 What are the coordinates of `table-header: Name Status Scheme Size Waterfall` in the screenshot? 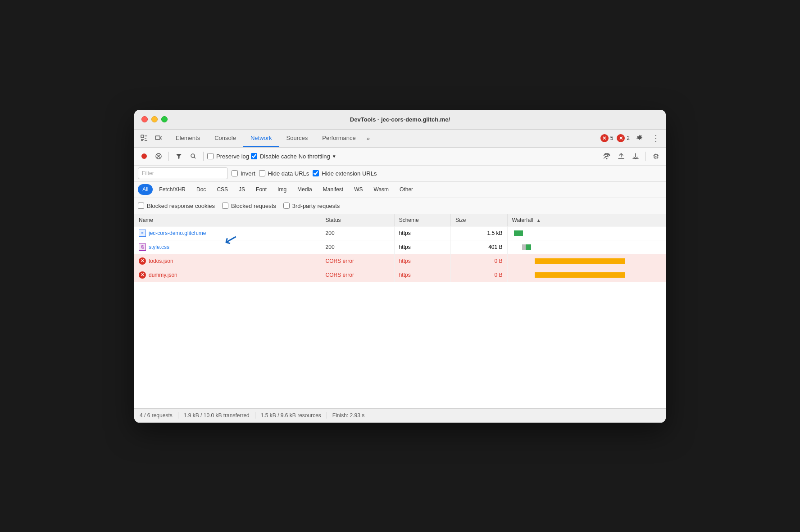 It's located at (400, 221).